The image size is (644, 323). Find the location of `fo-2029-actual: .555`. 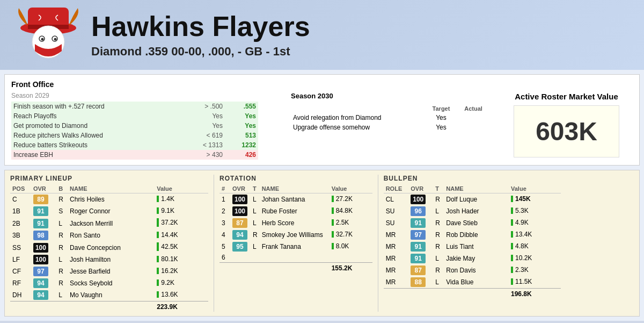

fo-2029-actual: .555 is located at coordinates (241, 106).